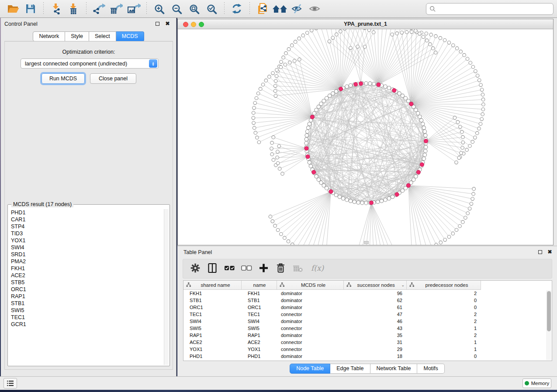 The height and width of the screenshot is (392, 557). I want to click on zoom-fit-content-button, so click(194, 9).